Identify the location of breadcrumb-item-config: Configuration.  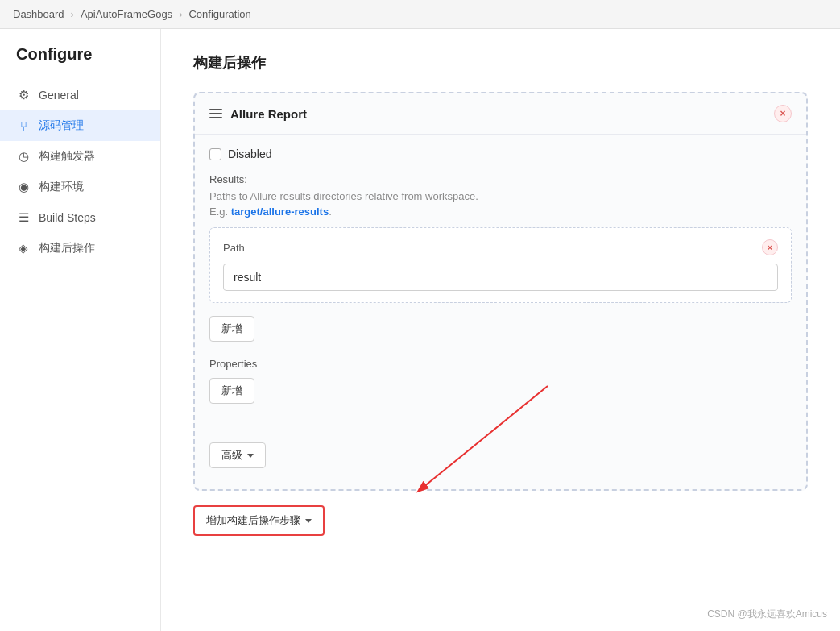
(219, 15).